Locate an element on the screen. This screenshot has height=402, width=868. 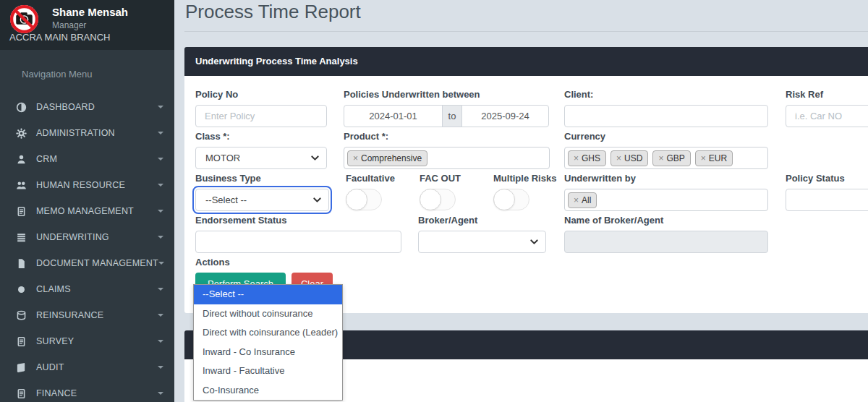
fac-out-label: FAC OUT is located at coordinates (440, 178).